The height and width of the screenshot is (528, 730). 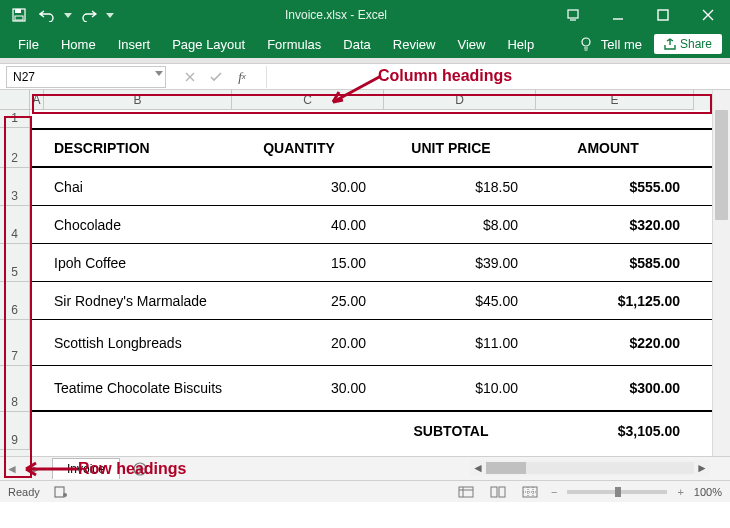 What do you see at coordinates (460, 100) in the screenshot?
I see `col-header-d: D` at bounding box center [460, 100].